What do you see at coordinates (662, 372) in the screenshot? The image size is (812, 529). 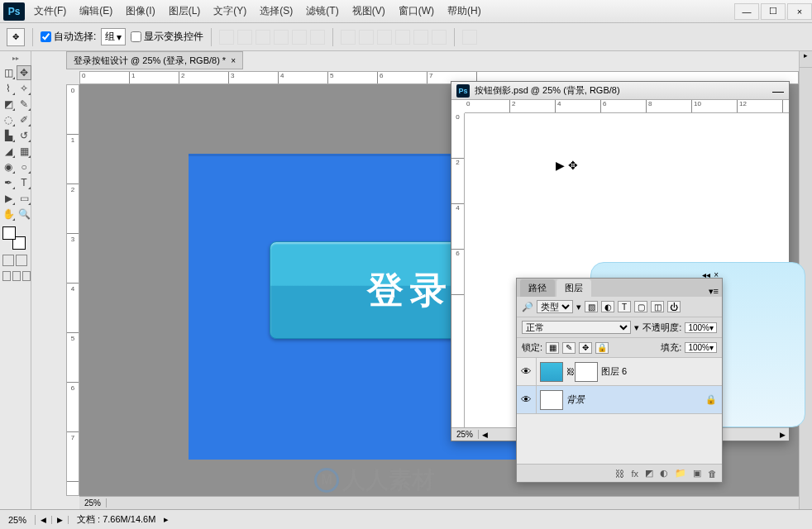 I see `layer-name: 图层 6` at bounding box center [662, 372].